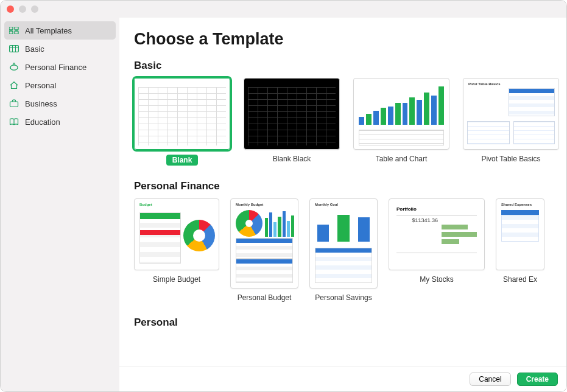 The image size is (567, 392). Describe the element at coordinates (56, 67) in the screenshot. I see `sidebar-item-label: Personal Finance` at that location.